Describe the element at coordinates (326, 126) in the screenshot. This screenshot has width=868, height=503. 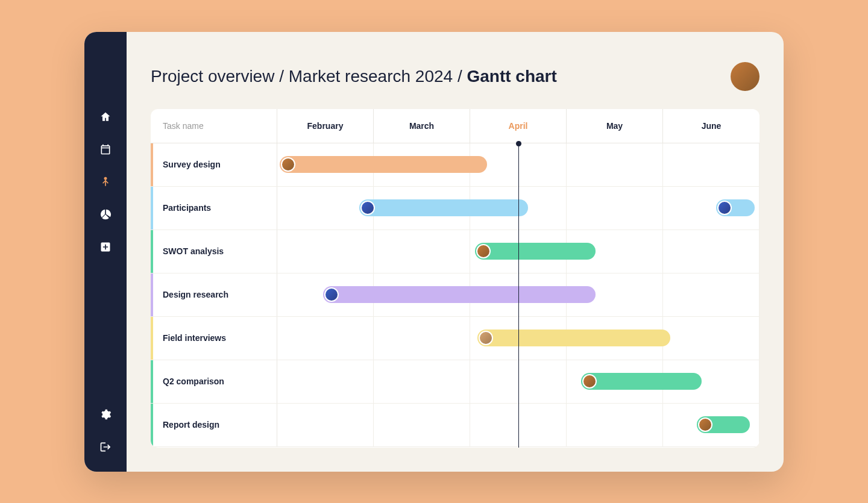
I see `month-header: February` at that location.